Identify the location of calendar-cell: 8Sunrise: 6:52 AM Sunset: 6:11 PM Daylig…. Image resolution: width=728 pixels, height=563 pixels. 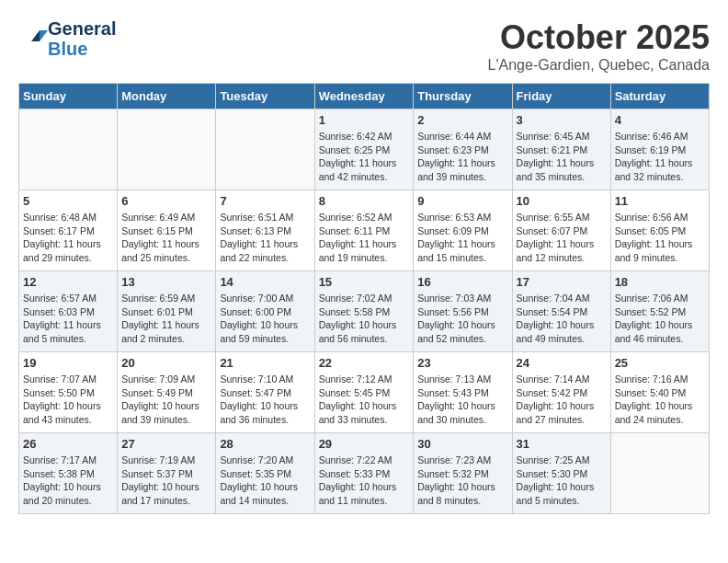
(364, 231).